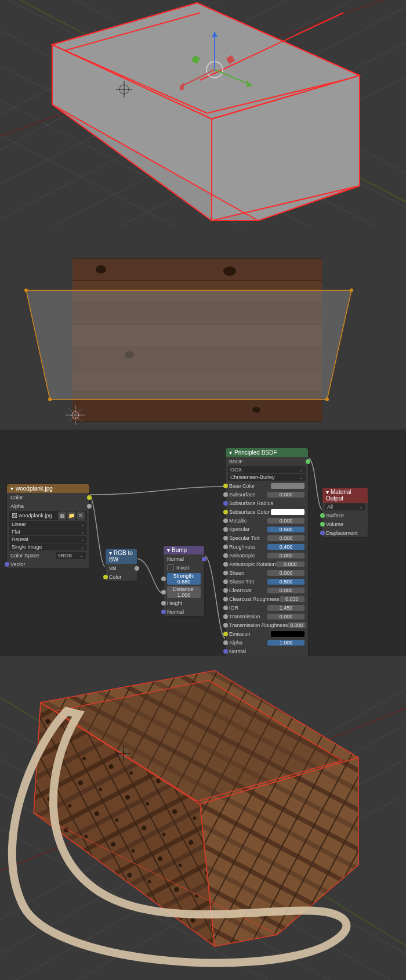 The height and width of the screenshot is (980, 406). I want to click on socket-bsdf-out: BSDF, so click(267, 462).